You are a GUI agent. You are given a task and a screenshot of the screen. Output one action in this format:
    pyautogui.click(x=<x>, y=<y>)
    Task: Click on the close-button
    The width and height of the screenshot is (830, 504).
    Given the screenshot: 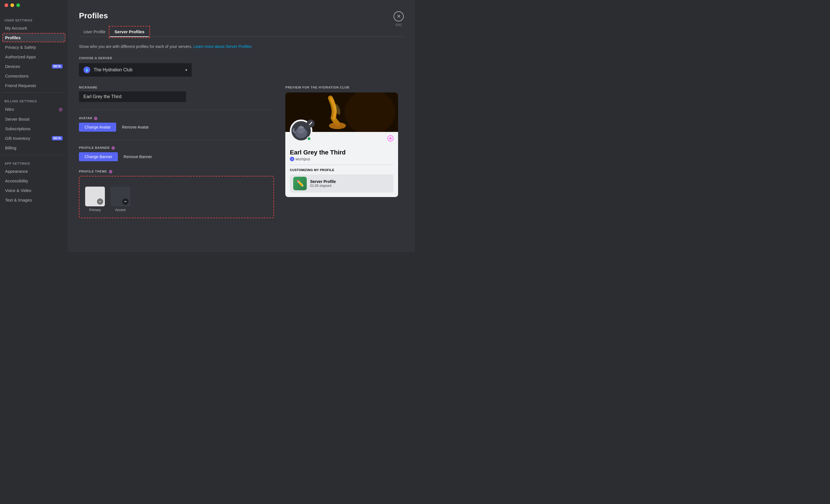 What is the action you would take?
    pyautogui.click(x=6, y=5)
    